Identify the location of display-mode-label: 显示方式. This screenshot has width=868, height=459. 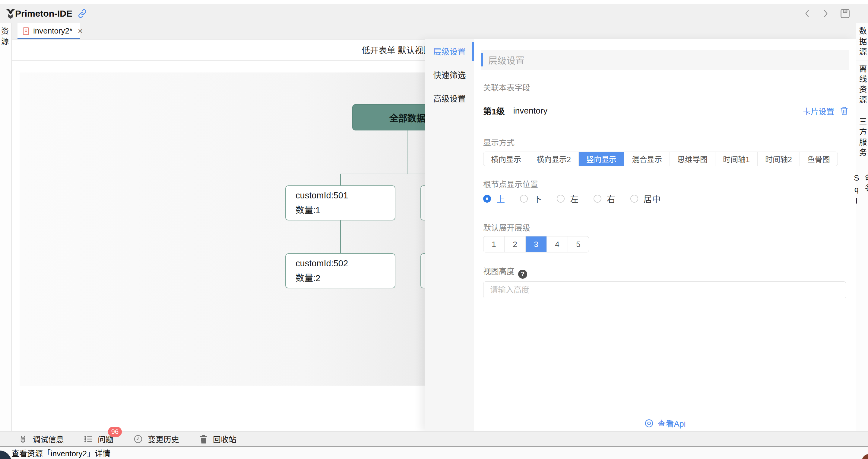
(499, 142).